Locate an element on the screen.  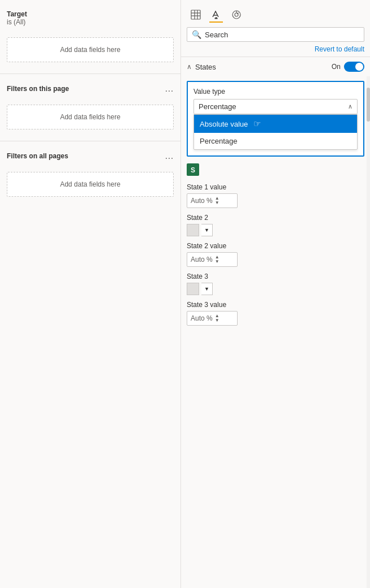
state3-value-row: State 3 value Auto % ▲ ▼ is located at coordinates (276, 313).